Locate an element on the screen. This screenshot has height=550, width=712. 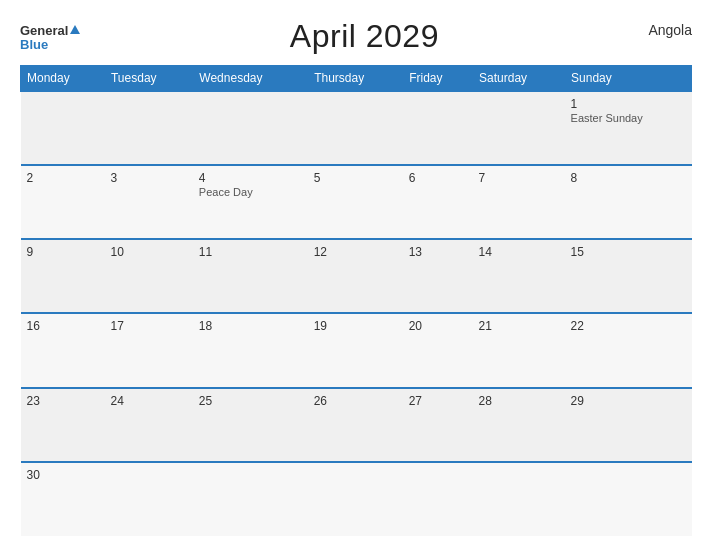
weekday-header-thursday: Thursday is located at coordinates (356, 79).